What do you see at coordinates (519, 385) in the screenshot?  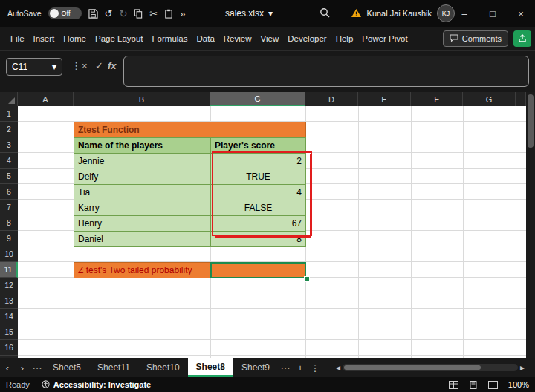 I see `zoom-level: 100%` at bounding box center [519, 385].